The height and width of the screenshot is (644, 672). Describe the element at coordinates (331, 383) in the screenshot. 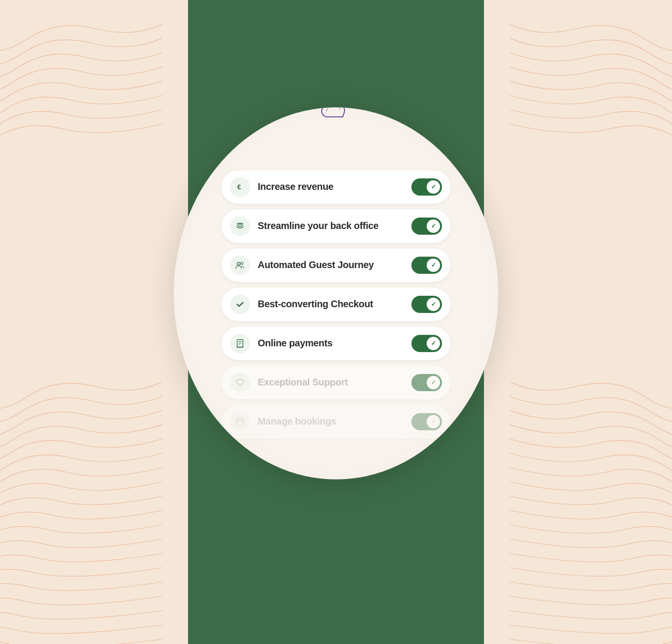

I see `item-label-exceptional-support: Exceptional Support` at that location.